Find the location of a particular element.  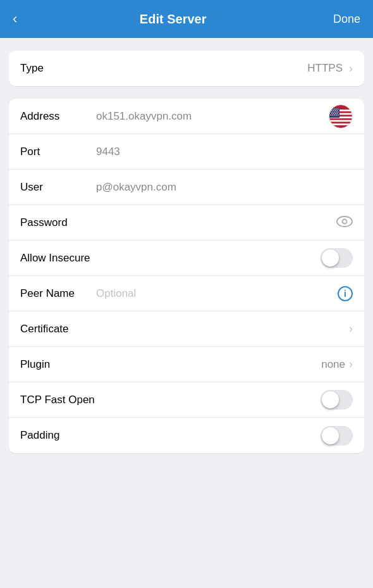

port-value: 9443 is located at coordinates (224, 152).